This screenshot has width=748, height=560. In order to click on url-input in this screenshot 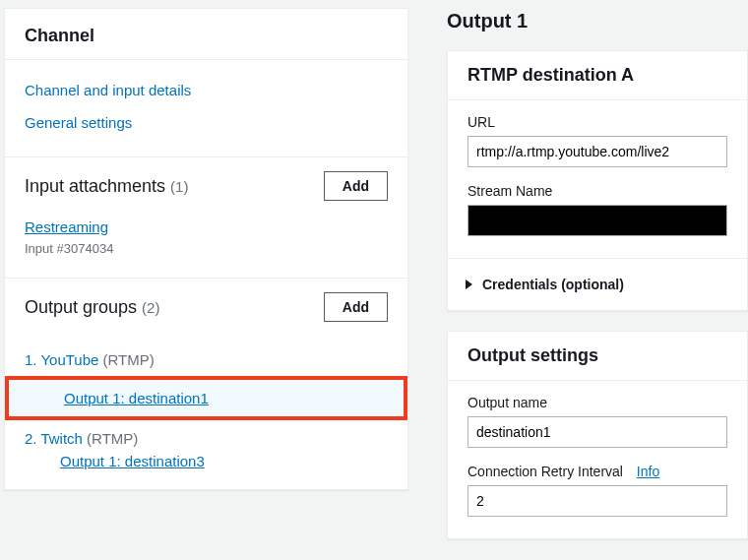, I will do `click(597, 152)`.